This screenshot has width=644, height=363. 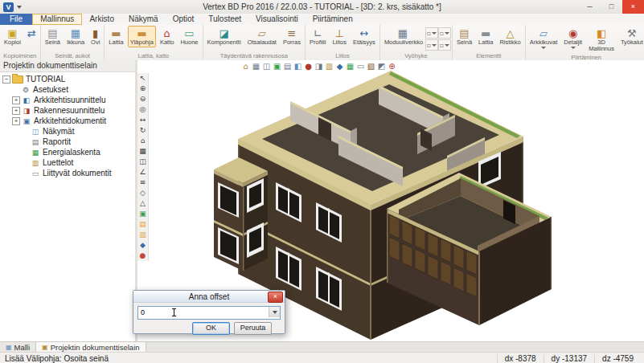 I want to click on ribbon-button-vyohyke-1: ▫, so click(x=432, y=33).